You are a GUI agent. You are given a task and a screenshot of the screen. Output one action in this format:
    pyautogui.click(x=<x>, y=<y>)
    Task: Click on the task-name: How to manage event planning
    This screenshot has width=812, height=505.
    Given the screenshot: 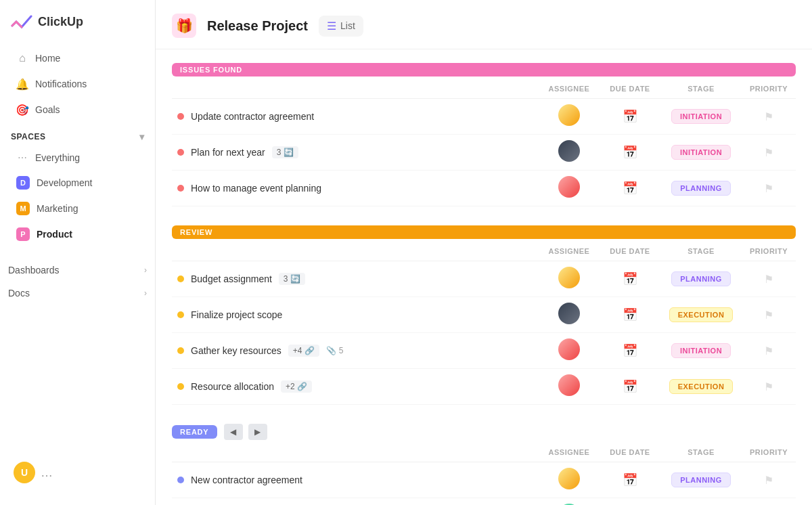 What is the action you would take?
    pyautogui.click(x=256, y=188)
    